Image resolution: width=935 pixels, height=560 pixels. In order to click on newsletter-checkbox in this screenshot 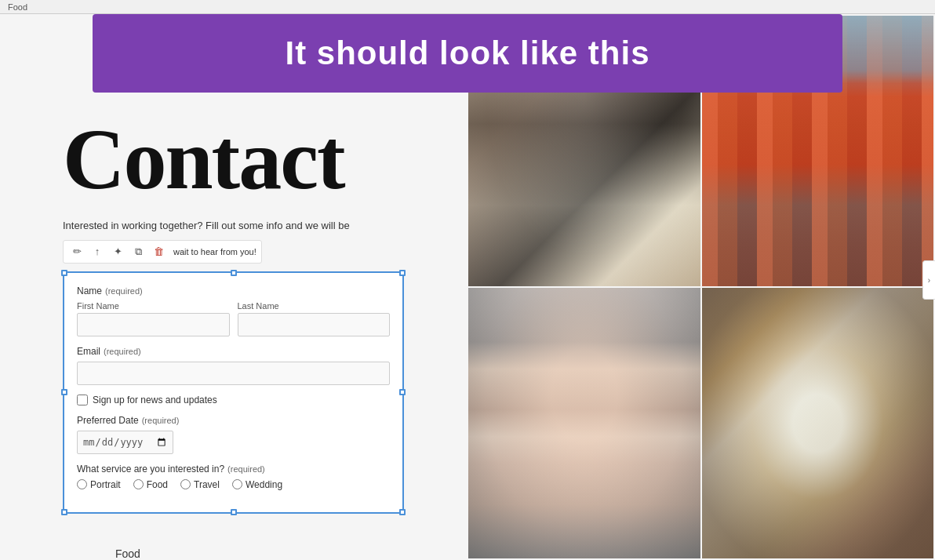, I will do `click(82, 400)`.